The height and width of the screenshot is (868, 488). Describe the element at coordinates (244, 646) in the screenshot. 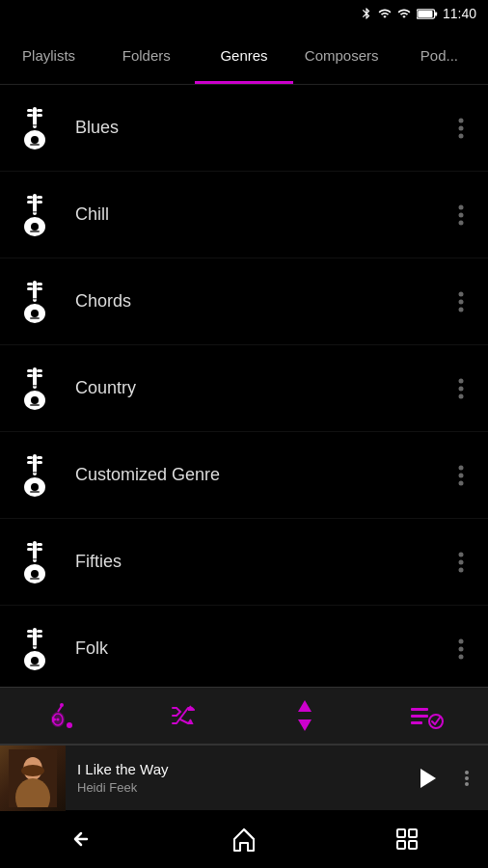

I see `genre-list-item: Folk` at that location.